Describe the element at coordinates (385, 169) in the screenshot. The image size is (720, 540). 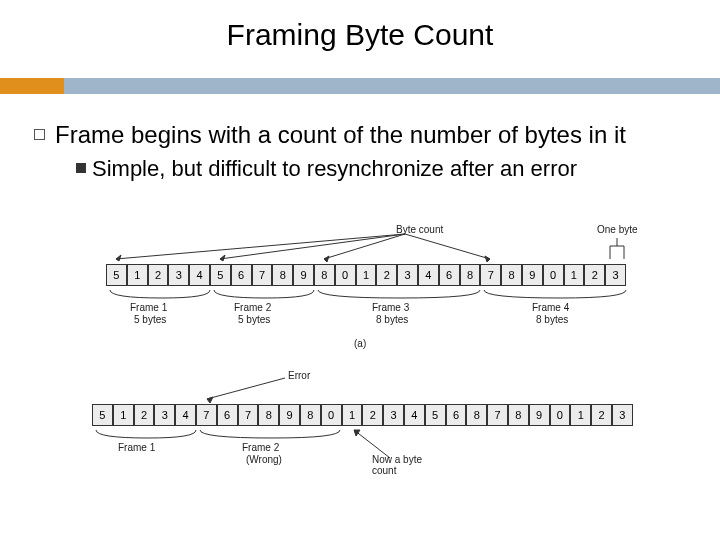
I see `bullet-sub: Simple, but difficult to resynchronize a…` at that location.